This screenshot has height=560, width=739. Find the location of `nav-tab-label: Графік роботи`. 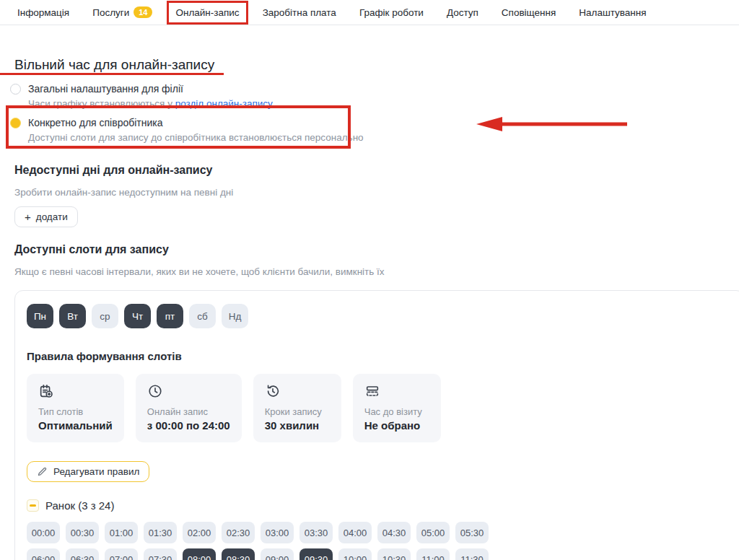

nav-tab-label: Графік роботи is located at coordinates (391, 13).